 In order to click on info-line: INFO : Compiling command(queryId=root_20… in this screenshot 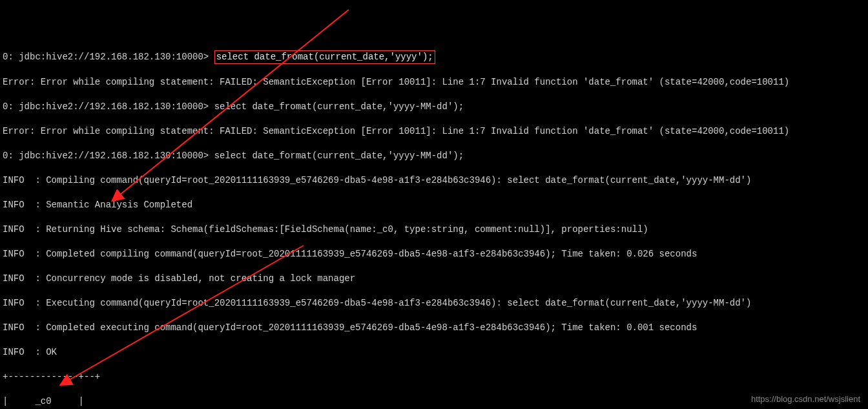, I will do `click(434, 181)`.